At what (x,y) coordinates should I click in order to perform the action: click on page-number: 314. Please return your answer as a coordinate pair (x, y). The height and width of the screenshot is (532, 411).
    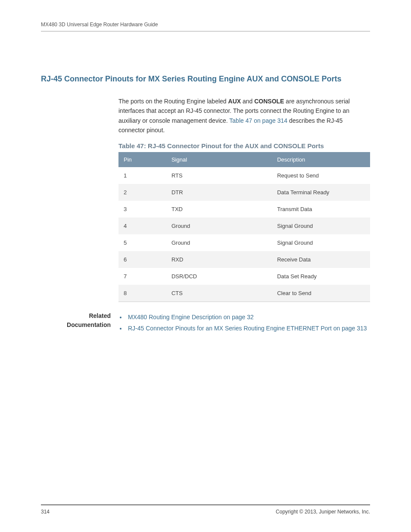
    Looking at the image, I should click on (45, 512).